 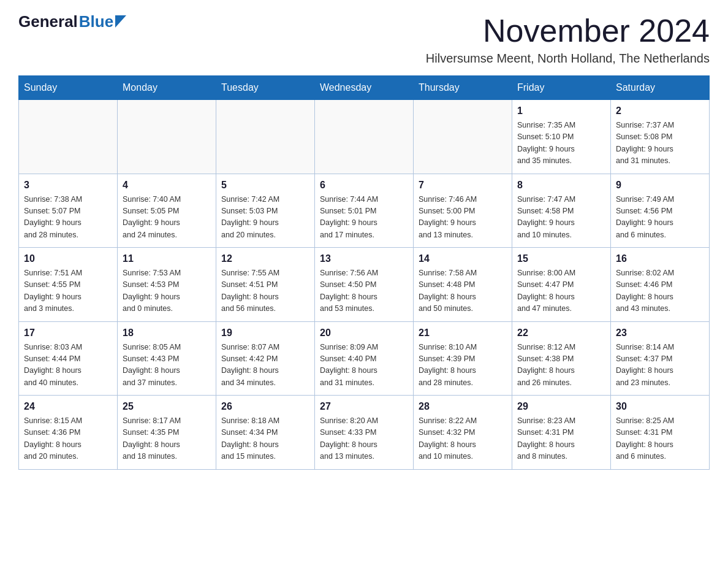 What do you see at coordinates (364, 291) in the screenshot?
I see `day-info: Sunrise: 7:56 AM Sunset: 4:50 PM Dayligh…` at bounding box center [364, 291].